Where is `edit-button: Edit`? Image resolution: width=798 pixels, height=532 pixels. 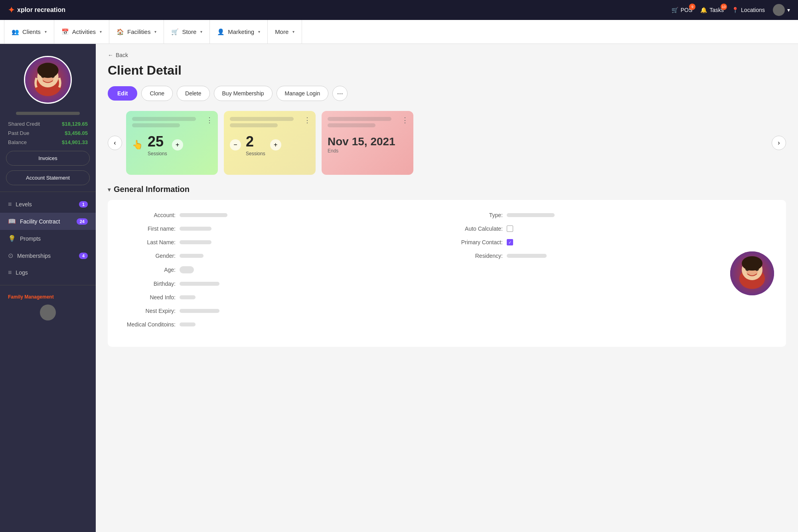
edit-button: Edit is located at coordinates (122, 93).